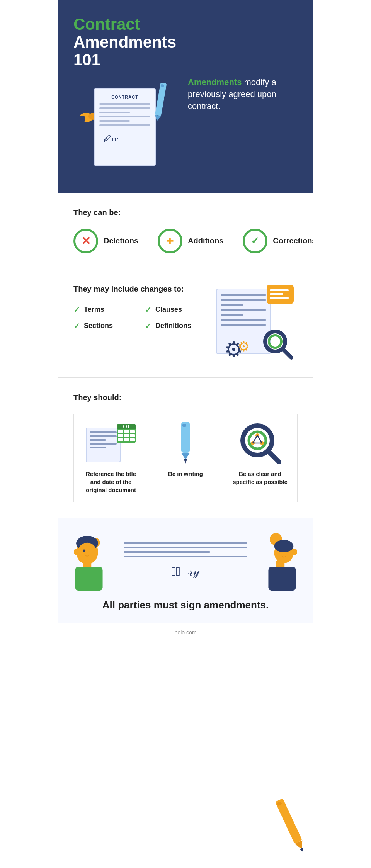 The width and height of the screenshot is (371, 868). I want to click on check-definitions: ✓ Definitions, so click(175, 326).